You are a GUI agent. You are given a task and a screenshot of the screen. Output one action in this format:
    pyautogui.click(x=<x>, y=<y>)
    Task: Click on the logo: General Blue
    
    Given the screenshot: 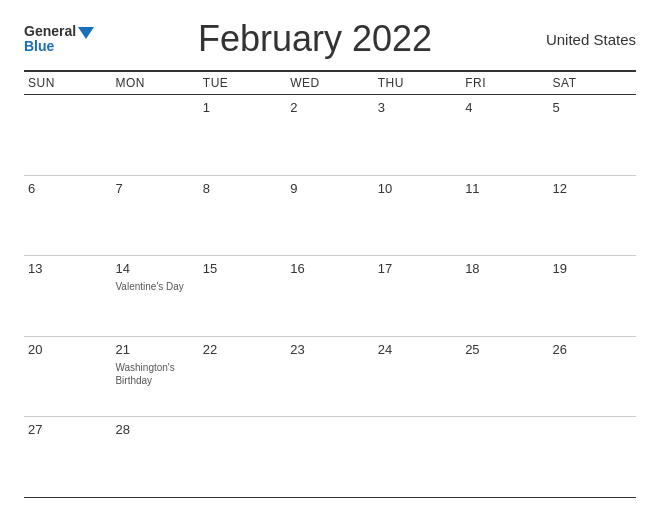 What is the action you would take?
    pyautogui.click(x=59, y=40)
    